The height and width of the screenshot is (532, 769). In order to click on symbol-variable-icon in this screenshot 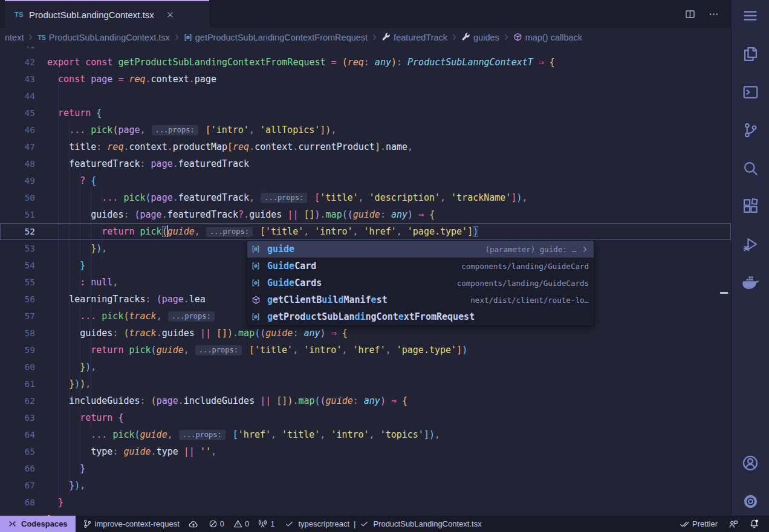, I will do `click(188, 37)`.